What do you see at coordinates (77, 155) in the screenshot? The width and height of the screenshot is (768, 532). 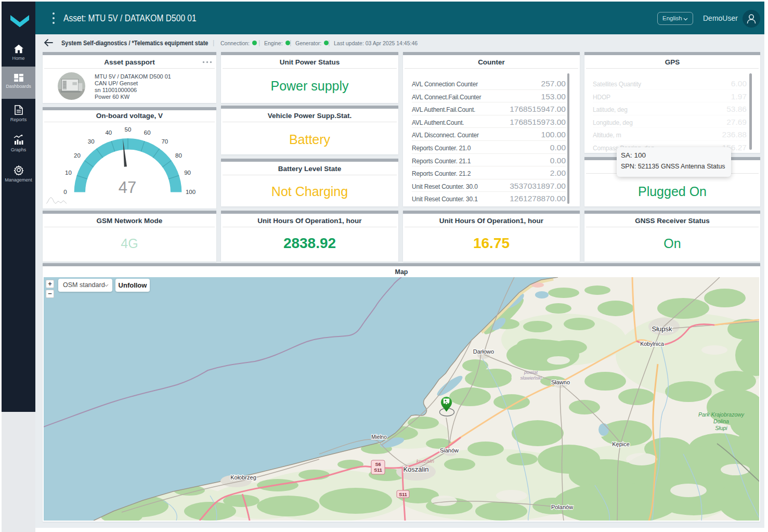 I see `svg-text: 20` at bounding box center [77, 155].